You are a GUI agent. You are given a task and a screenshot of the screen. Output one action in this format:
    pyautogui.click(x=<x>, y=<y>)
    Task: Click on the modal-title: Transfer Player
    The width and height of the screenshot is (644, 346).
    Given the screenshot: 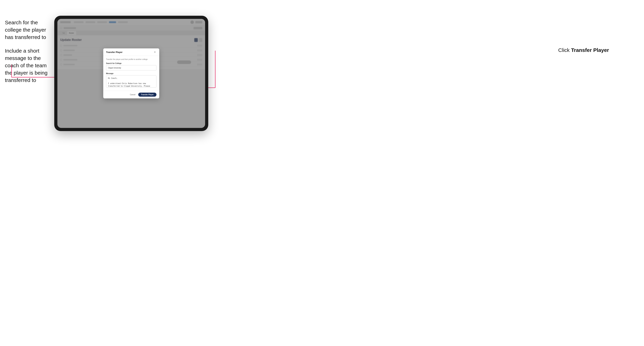 What is the action you would take?
    pyautogui.click(x=114, y=52)
    